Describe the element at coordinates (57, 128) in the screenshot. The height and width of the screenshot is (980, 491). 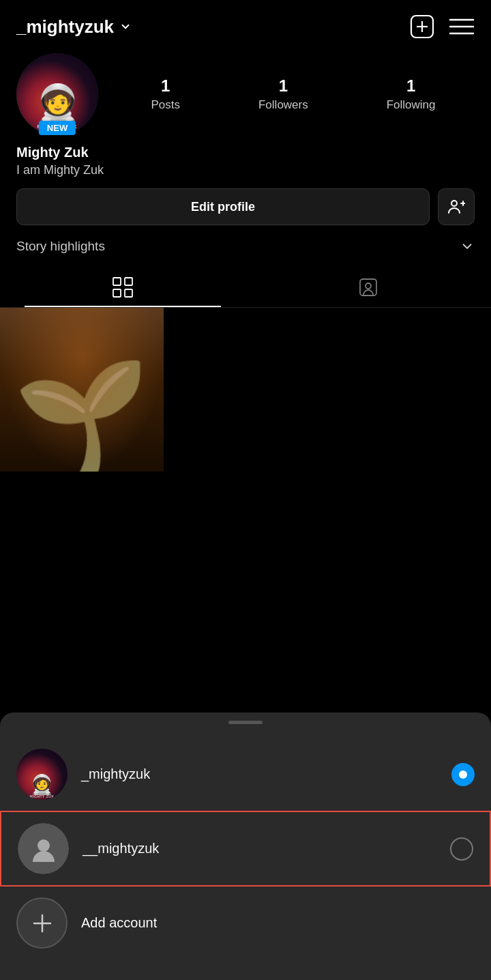
I see `new-badge: NEW` at that location.